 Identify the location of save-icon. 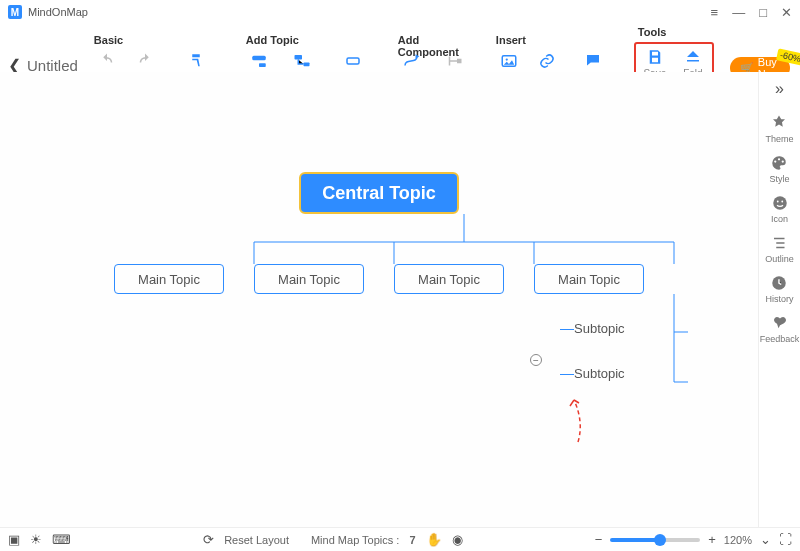
(655, 57).